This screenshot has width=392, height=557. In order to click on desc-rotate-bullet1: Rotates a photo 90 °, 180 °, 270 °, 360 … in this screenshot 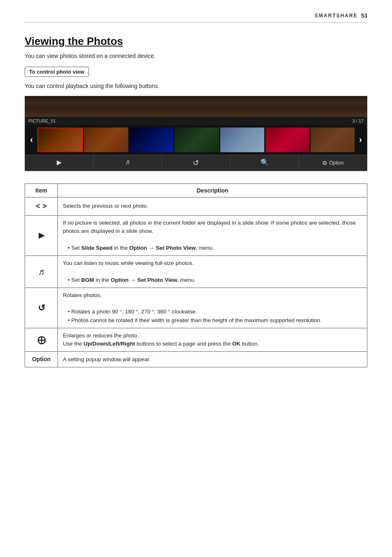, I will do `click(132, 312)`.